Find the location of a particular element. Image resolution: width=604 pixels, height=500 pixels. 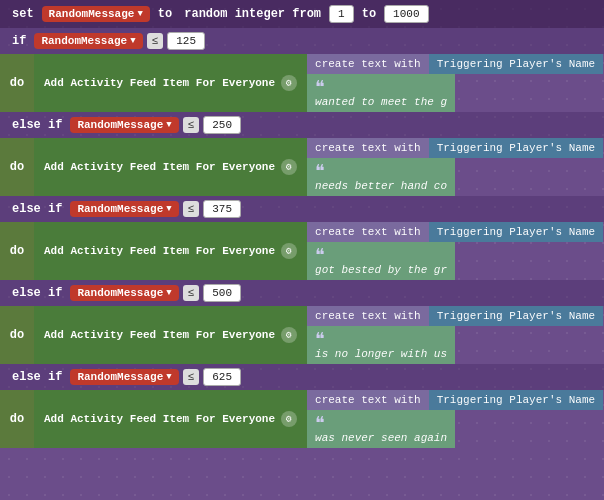

value-1: 250 is located at coordinates (222, 125).